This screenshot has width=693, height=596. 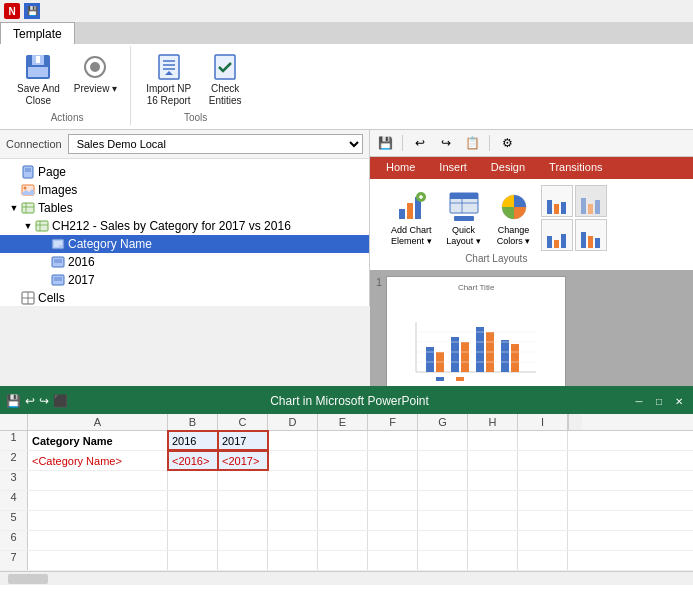 I want to click on cell-e6, so click(x=343, y=540).